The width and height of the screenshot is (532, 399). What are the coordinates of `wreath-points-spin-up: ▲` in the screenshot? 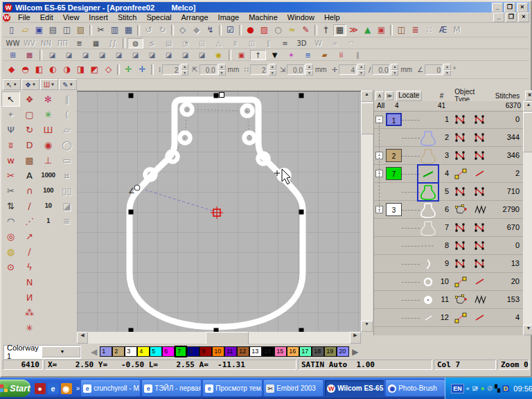 It's located at (362, 66).